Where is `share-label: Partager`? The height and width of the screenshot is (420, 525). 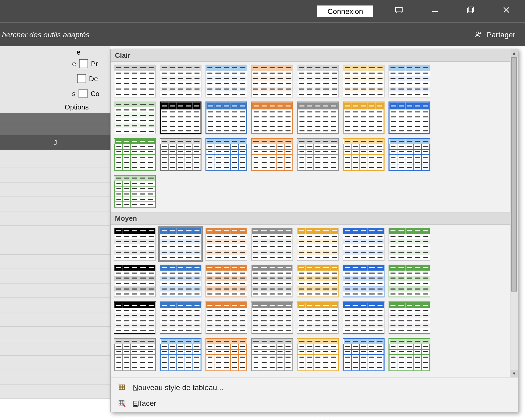
share-label: Partager is located at coordinates (501, 34).